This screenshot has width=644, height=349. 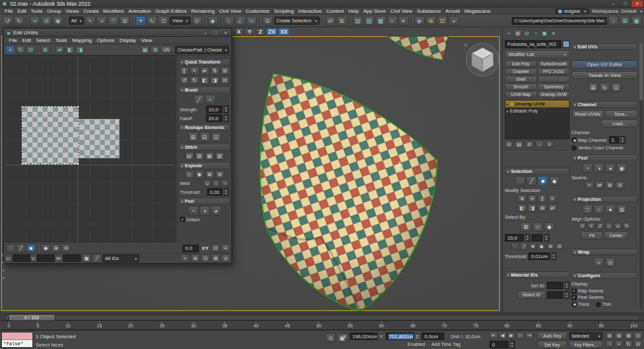 What do you see at coordinates (555, 295) in the screenshot?
I see `select-id-field` at bounding box center [555, 295].